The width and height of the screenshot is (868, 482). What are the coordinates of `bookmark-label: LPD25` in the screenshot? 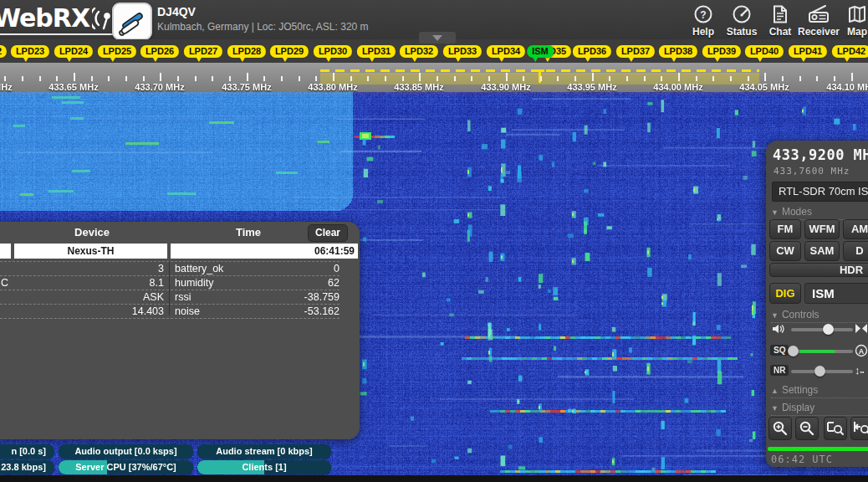 It's located at (117, 51).